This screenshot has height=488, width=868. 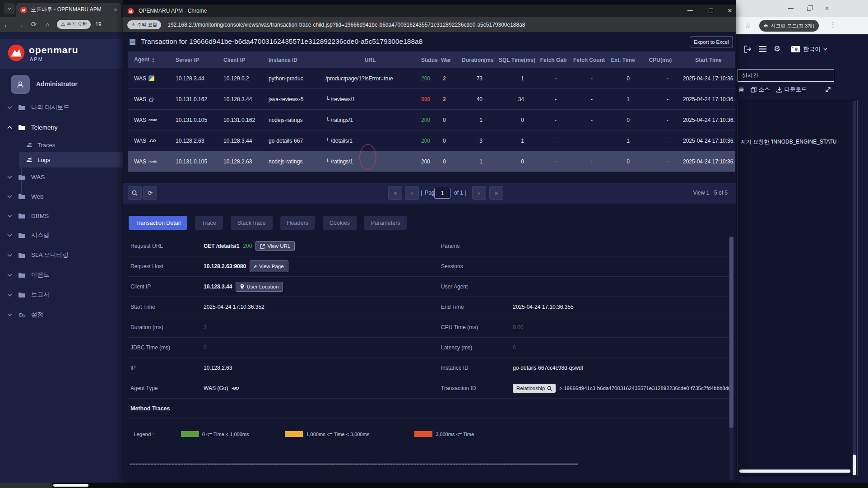 I want to click on sidebar-item-events: 이벤트, so click(x=61, y=275).